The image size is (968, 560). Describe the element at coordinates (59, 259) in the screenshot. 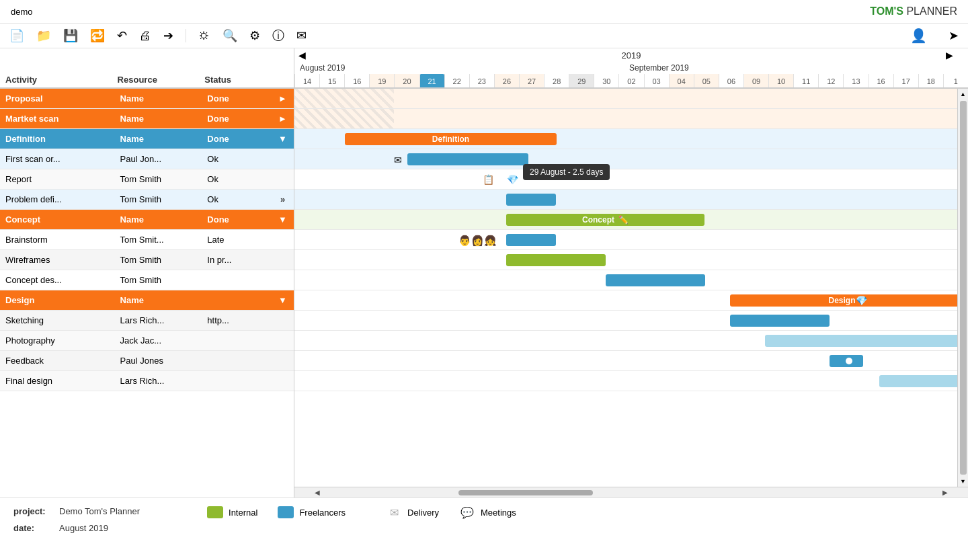

I see `wireframes-activity: Wireframes` at that location.